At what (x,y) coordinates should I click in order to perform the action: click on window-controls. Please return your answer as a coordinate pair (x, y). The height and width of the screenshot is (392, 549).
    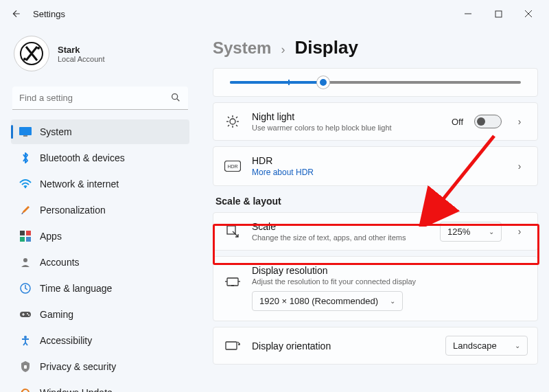
    Looking at the image, I should click on (498, 14).